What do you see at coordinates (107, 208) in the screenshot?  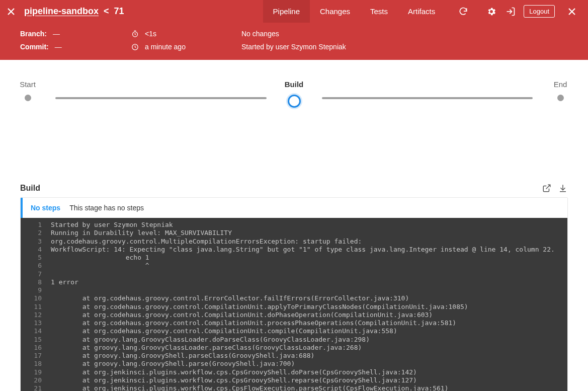 I see `no-steps-msg: This stage has no steps` at bounding box center [107, 208].